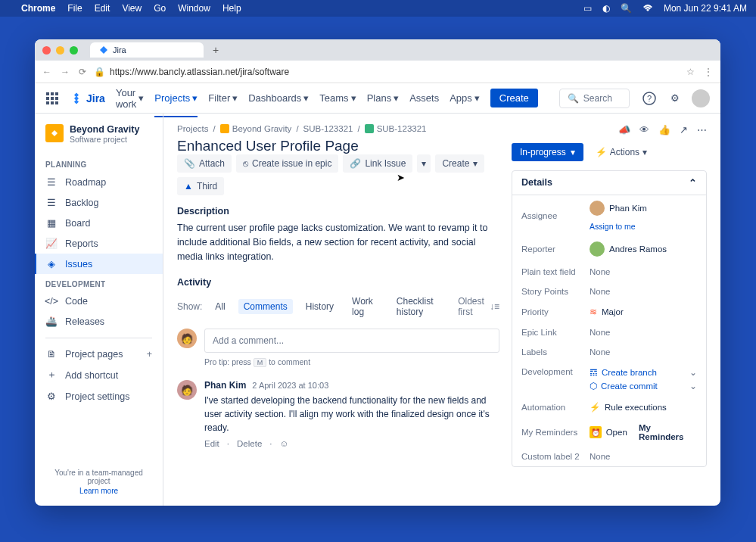 The height and width of the screenshot is (542, 756). I want to click on like-icon: 👍, so click(664, 130).